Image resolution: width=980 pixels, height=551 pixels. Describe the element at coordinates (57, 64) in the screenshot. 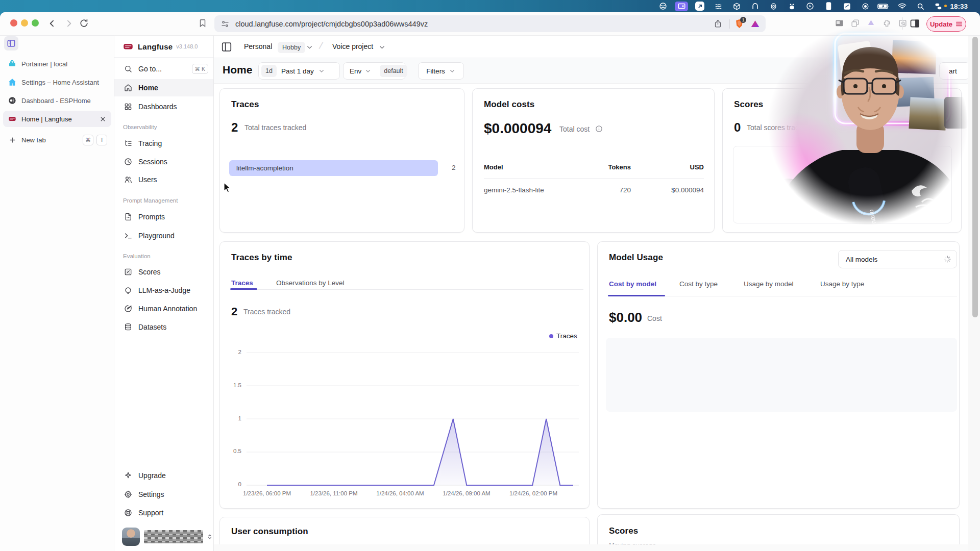

I see `browser-tab-portainer: Portainer | local` at that location.